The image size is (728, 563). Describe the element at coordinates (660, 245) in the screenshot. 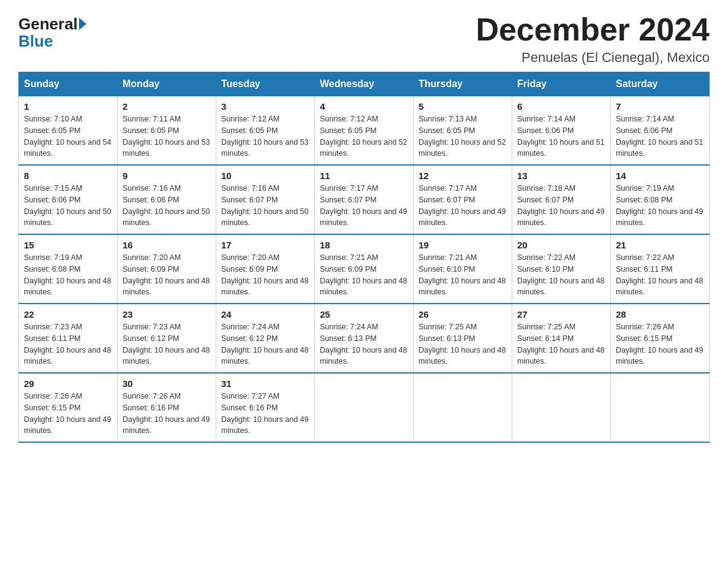

I see `day-number: 21` at that location.